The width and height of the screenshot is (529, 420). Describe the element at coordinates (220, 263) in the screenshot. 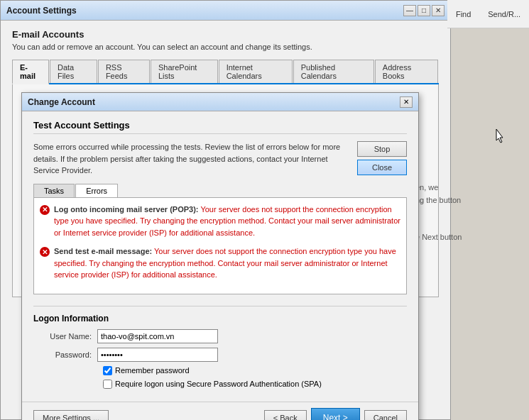

I see `error-item-2: ✕ Send test e-mail message: Your server …` at that location.